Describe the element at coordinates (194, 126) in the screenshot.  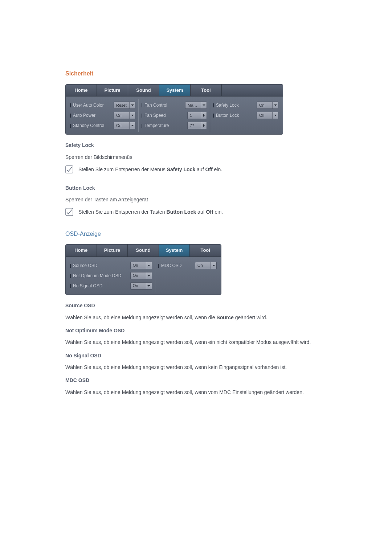
I see `spinner-value: 77` at that location.